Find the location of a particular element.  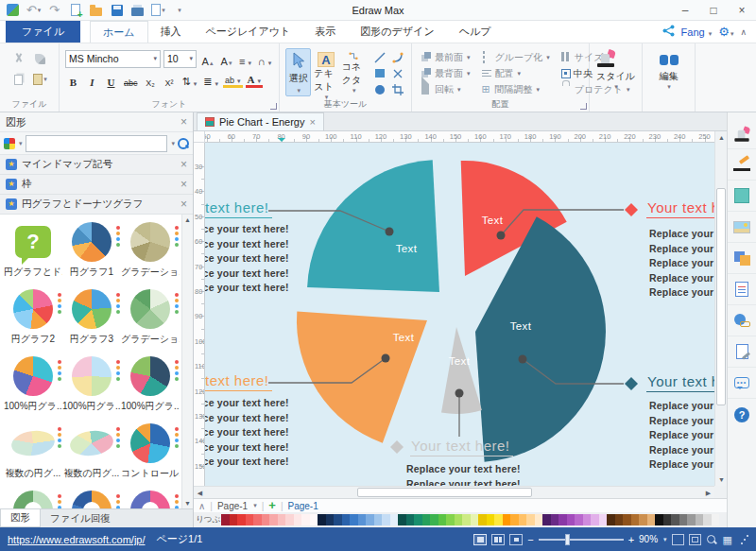

search-icon is located at coordinates (183, 144).